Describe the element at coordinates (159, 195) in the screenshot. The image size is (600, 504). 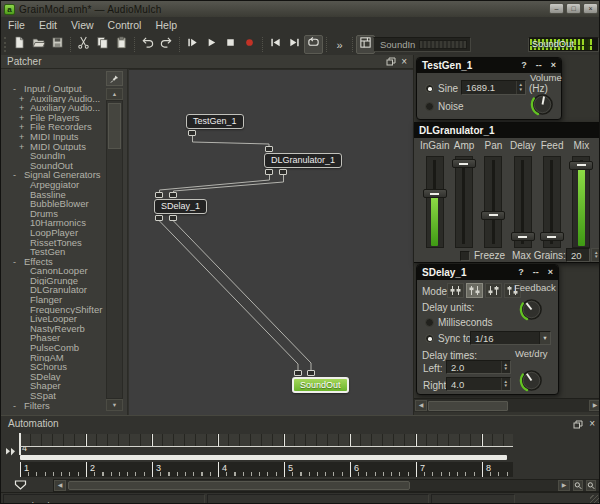
I see `port-sdelay-in-l` at that location.